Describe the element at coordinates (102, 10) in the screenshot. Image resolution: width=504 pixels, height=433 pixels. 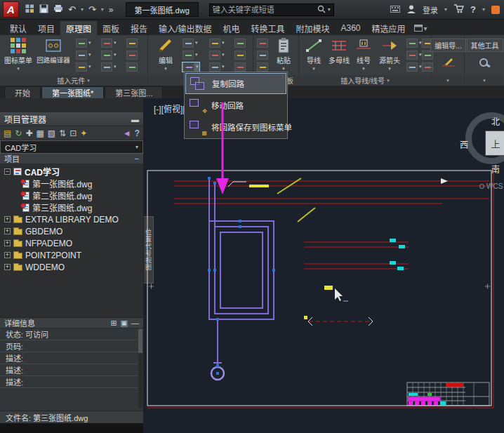
I see `redo-caret-icon: ▾` at that location.